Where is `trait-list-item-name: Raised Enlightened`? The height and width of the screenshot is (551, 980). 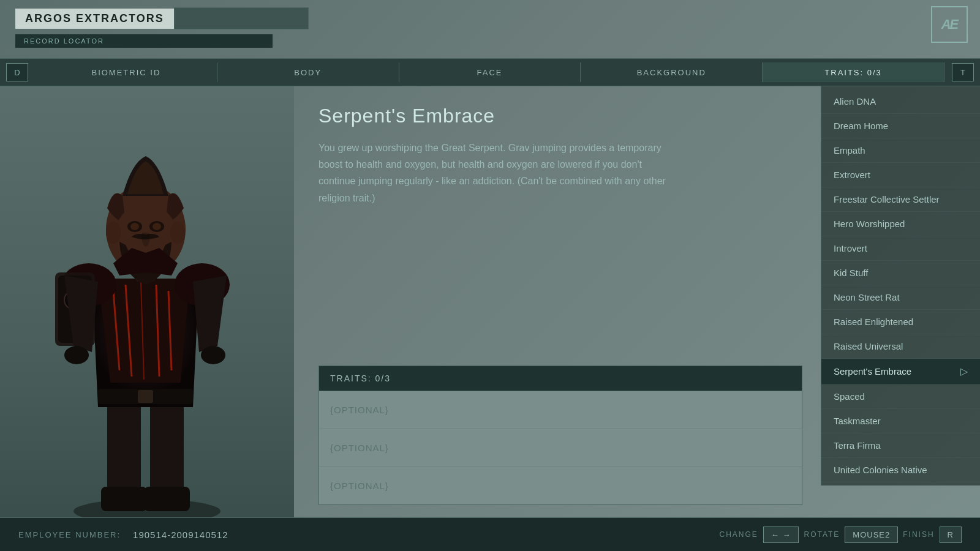 trait-list-item-name: Raised Enlightened is located at coordinates (873, 322).